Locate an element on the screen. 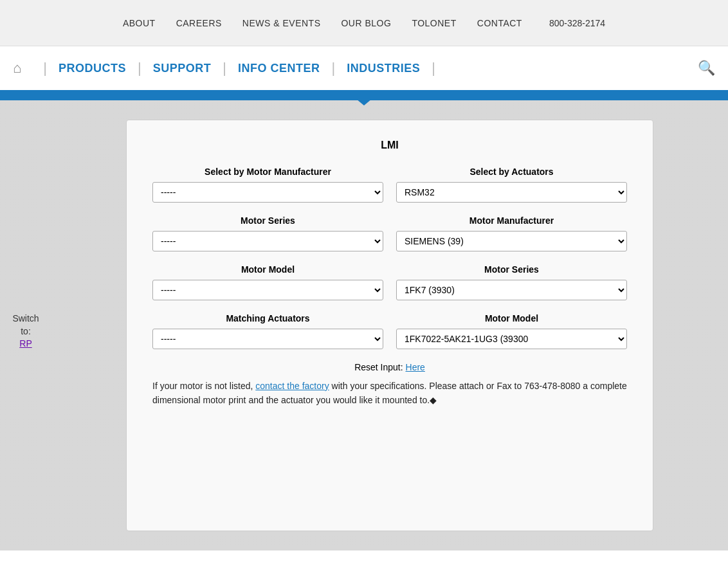 This screenshot has height=564, width=728. sidebar: Switch to: RP is located at coordinates (26, 325).